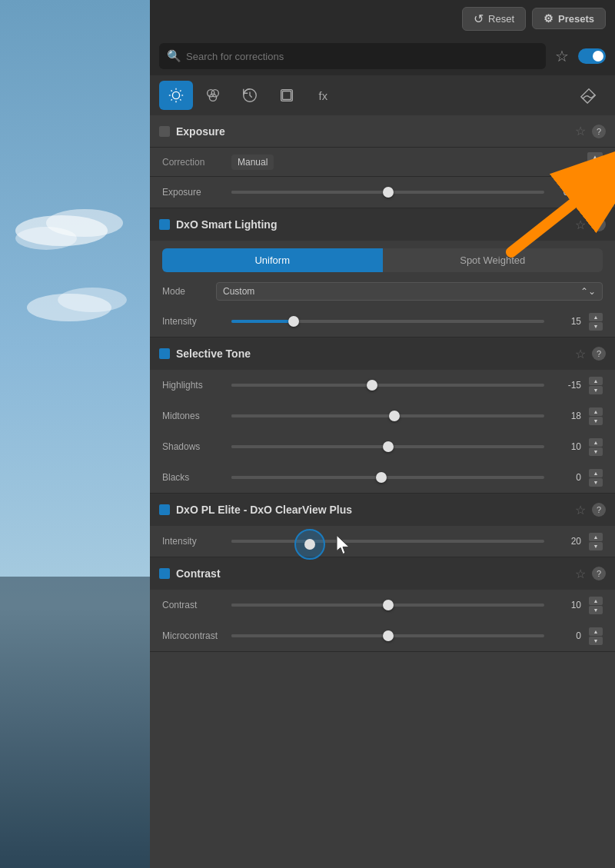 The height and width of the screenshot is (868, 615). I want to click on microcontrast-thumb, so click(388, 636).